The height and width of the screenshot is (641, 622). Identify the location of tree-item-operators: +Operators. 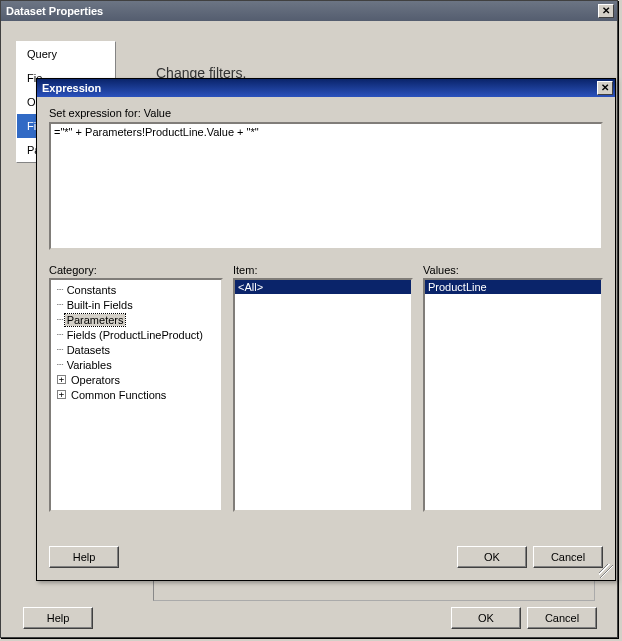
(136, 380).